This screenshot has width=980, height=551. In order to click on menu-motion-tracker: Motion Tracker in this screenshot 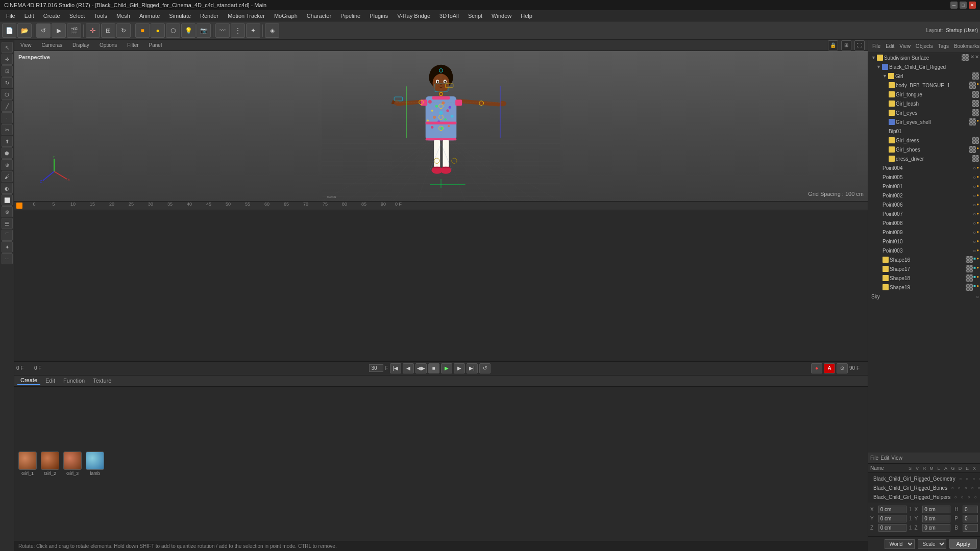, I will do `click(246, 16)`.